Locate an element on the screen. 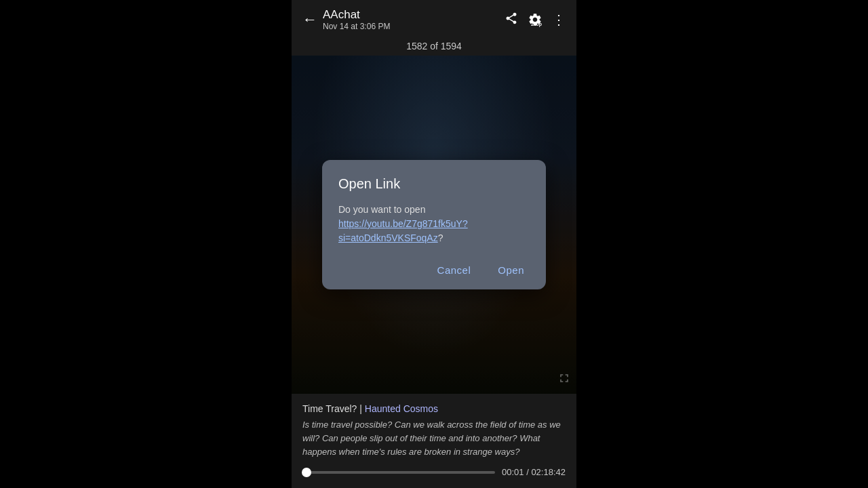 The height and width of the screenshot is (488, 868). share-button is located at coordinates (511, 20).